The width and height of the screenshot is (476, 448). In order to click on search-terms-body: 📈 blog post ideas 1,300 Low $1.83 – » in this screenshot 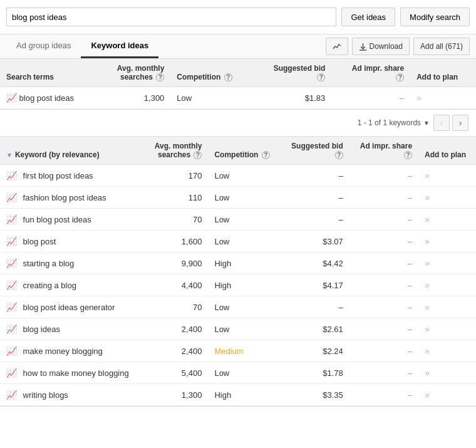, I will do `click(238, 98)`.